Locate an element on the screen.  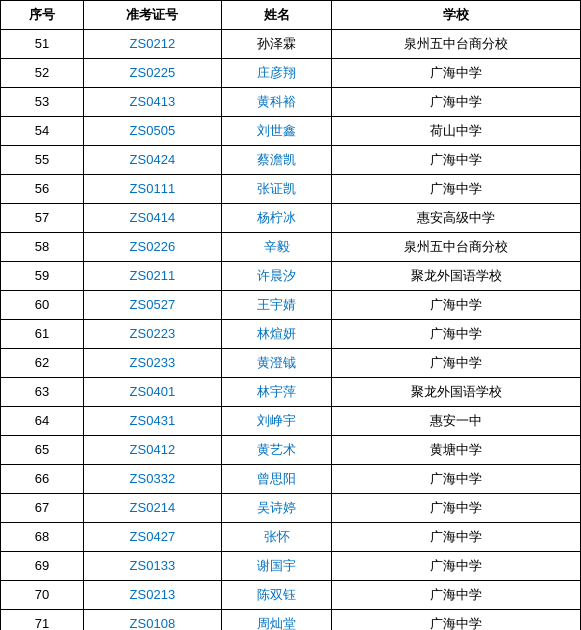
table-row: 51 ZS0212 孙泽霖 泉州五中台商分校 is located at coordinates (291, 44).